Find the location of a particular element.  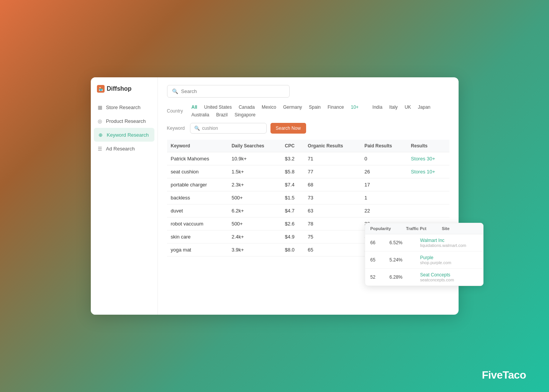

tooltip-site-domain: seatconcepts.com is located at coordinates (449, 280).